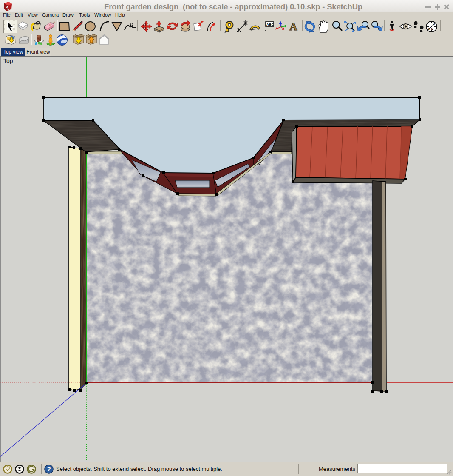  What do you see at coordinates (293, 26) in the screenshot?
I see `svg-text: A` at bounding box center [293, 26].